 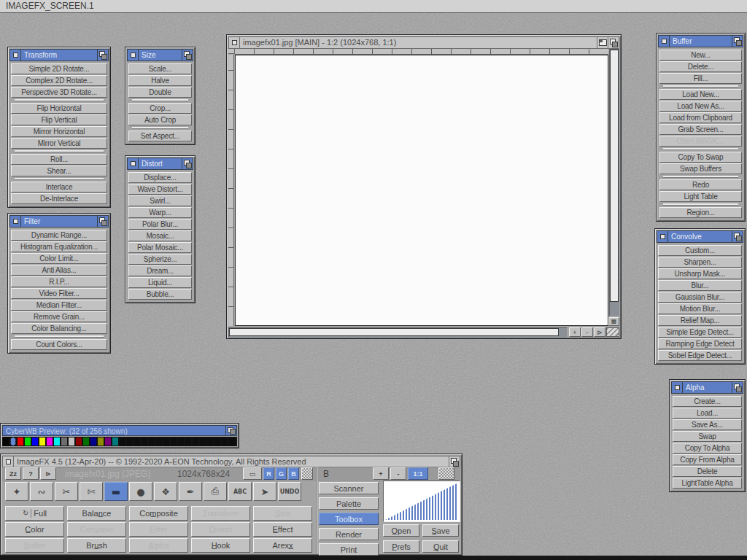 What do you see at coordinates (283, 545) in the screenshot?
I see `arexx-button: Arexx̲` at bounding box center [283, 545].